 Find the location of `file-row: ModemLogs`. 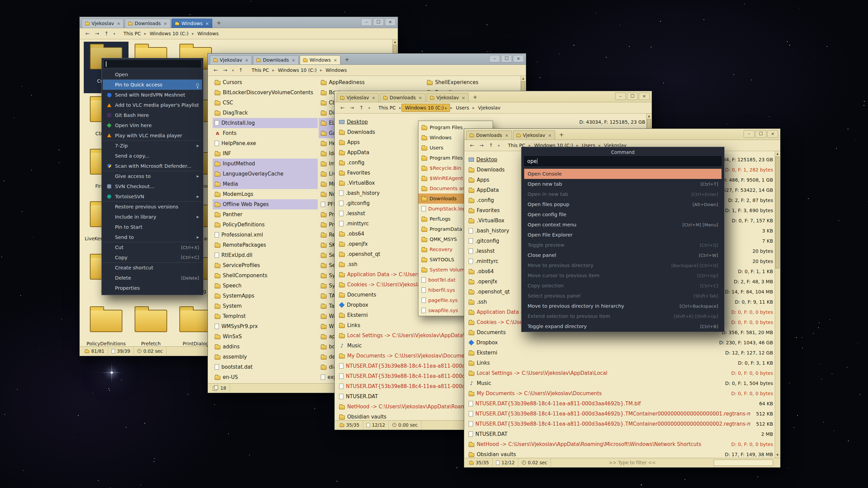

file-row: ModemLogs is located at coordinates (265, 194).